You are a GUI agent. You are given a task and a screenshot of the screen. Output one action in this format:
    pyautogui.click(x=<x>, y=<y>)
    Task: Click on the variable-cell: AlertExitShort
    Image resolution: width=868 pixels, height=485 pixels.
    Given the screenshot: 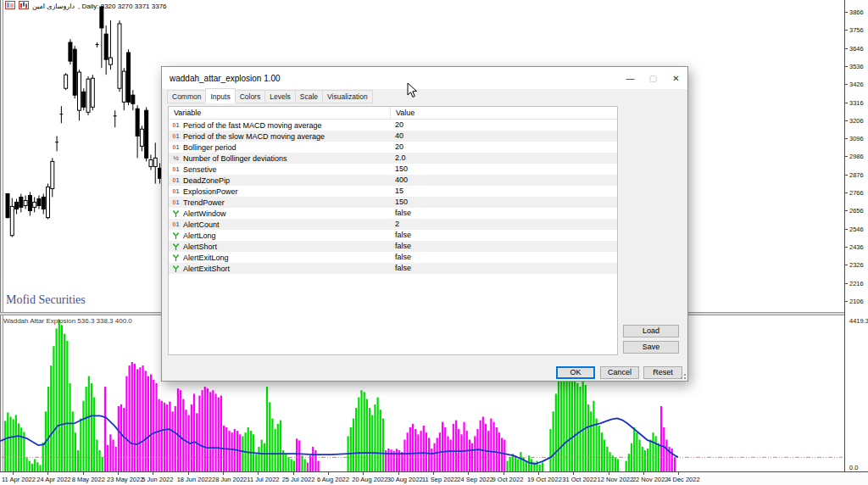 What is the action you would take?
    pyautogui.click(x=280, y=268)
    